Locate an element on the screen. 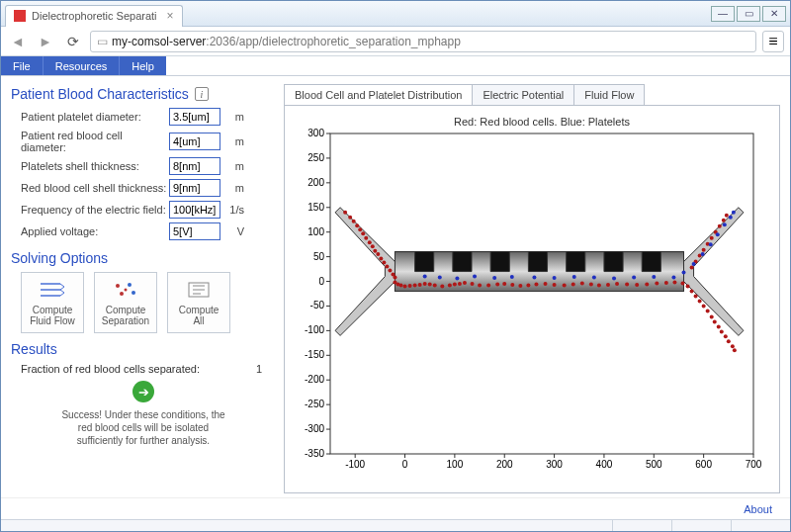 The image size is (791, 532). about-link: About is located at coordinates (757, 509).